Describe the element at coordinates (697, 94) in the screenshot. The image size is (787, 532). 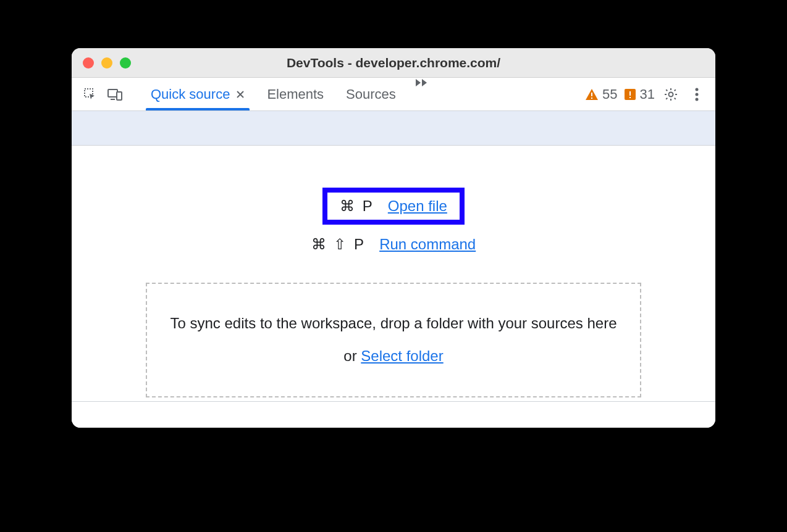
I see `more-options-icon` at that location.